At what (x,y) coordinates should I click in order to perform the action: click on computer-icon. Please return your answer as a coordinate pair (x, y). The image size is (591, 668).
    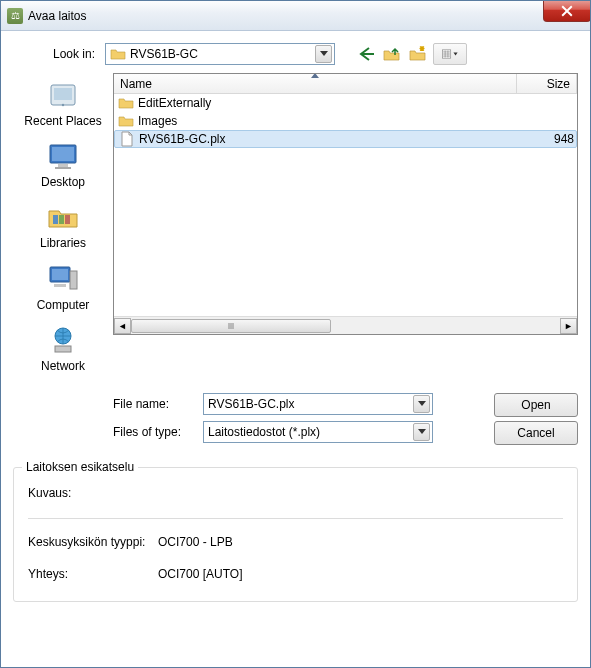
    Looking at the image, I should click on (63, 279).